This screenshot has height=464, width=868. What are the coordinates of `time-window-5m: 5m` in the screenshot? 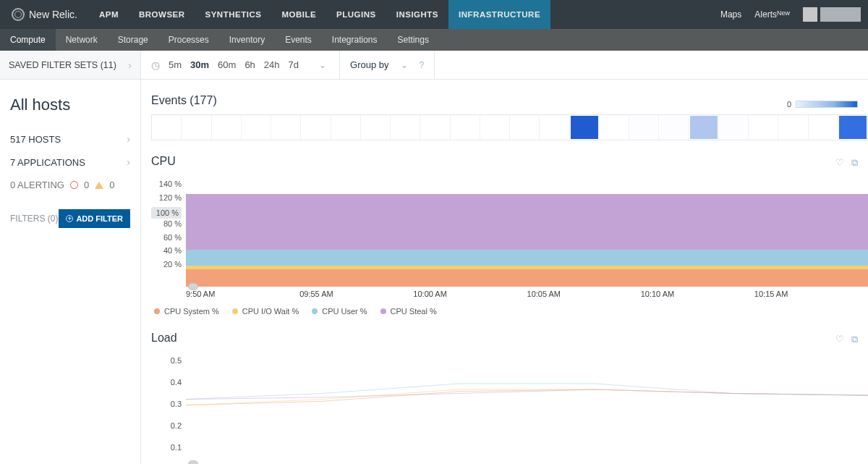 It's located at (175, 65).